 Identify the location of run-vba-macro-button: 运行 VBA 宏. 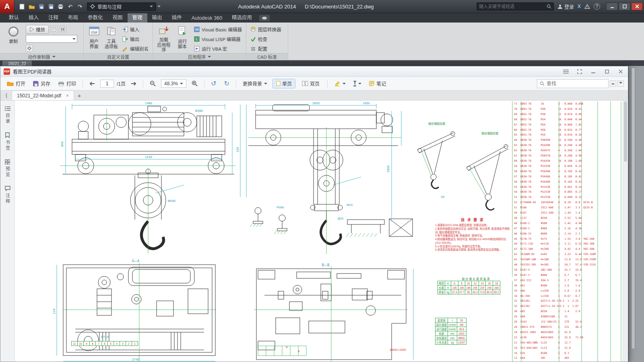
(218, 49).